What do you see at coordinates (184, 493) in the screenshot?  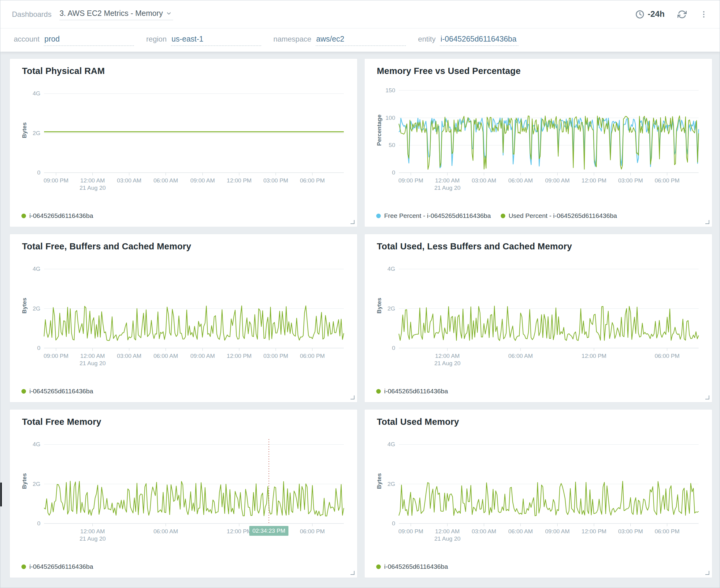 I see `chart-panel: Total Free Memory02G4GBytes12:00 AM21 Au…` at bounding box center [184, 493].